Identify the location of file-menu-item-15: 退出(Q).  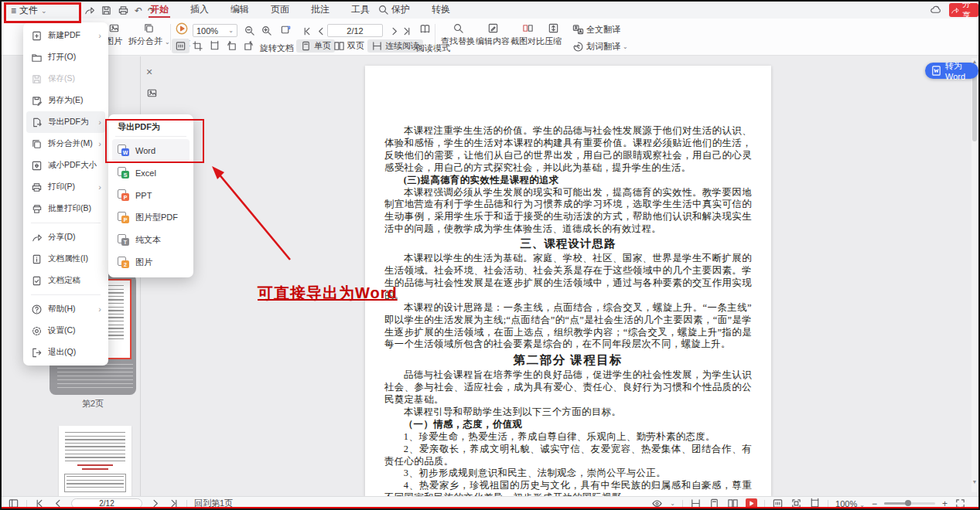
(66, 352).